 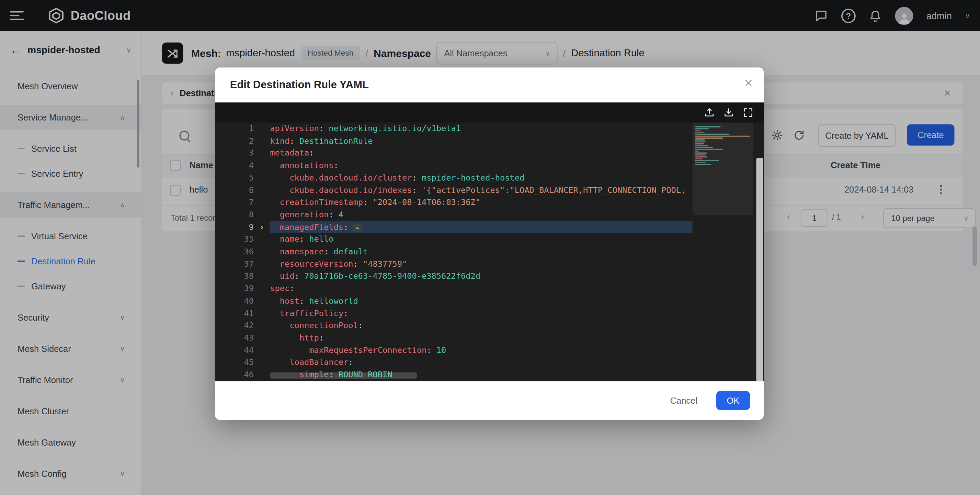 I want to click on editor-minimap, so click(x=723, y=252).